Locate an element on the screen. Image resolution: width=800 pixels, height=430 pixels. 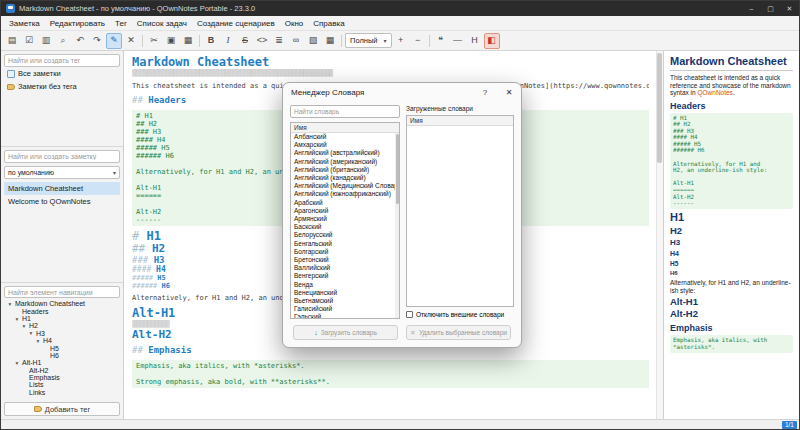
note-list-item: Welcome to QOwnNotes is located at coordinates (62, 202).